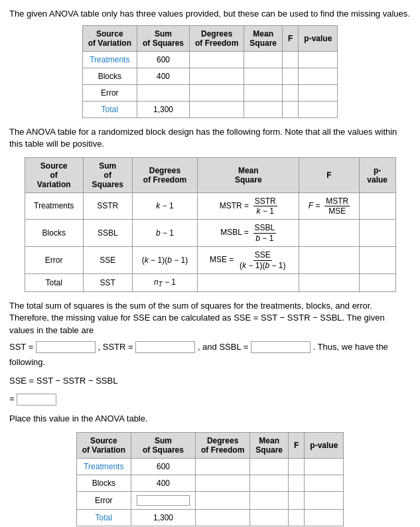 The width and height of the screenshot is (420, 527). Describe the element at coordinates (107, 260) in the screenshot. I see `ss-cell: SSE` at that location.